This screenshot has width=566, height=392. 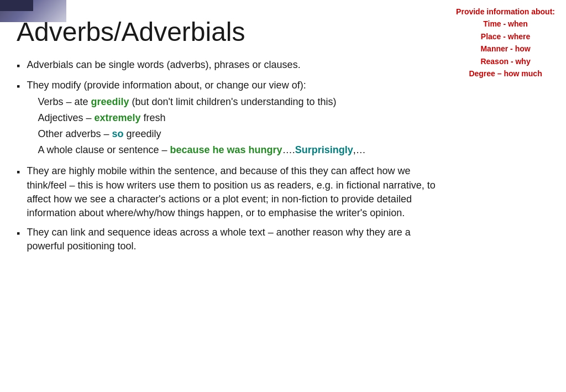 What do you see at coordinates (242, 150) in the screenshot?
I see `sub-item-clause: A whole clause or sentence – because he …` at bounding box center [242, 150].